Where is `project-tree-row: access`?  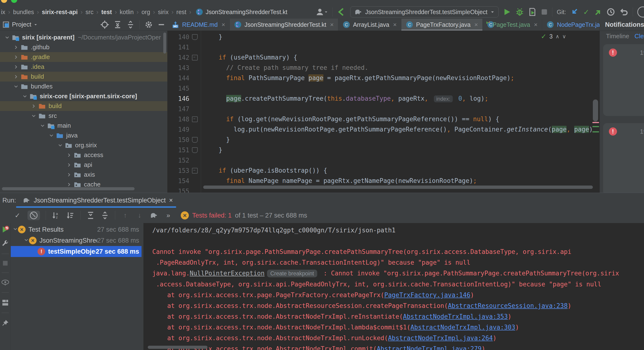 project-tree-row: access is located at coordinates (84, 155).